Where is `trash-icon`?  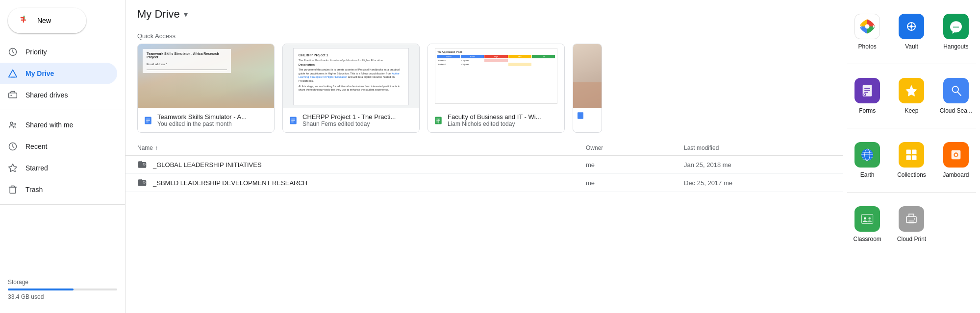 trash-icon is located at coordinates (13, 190).